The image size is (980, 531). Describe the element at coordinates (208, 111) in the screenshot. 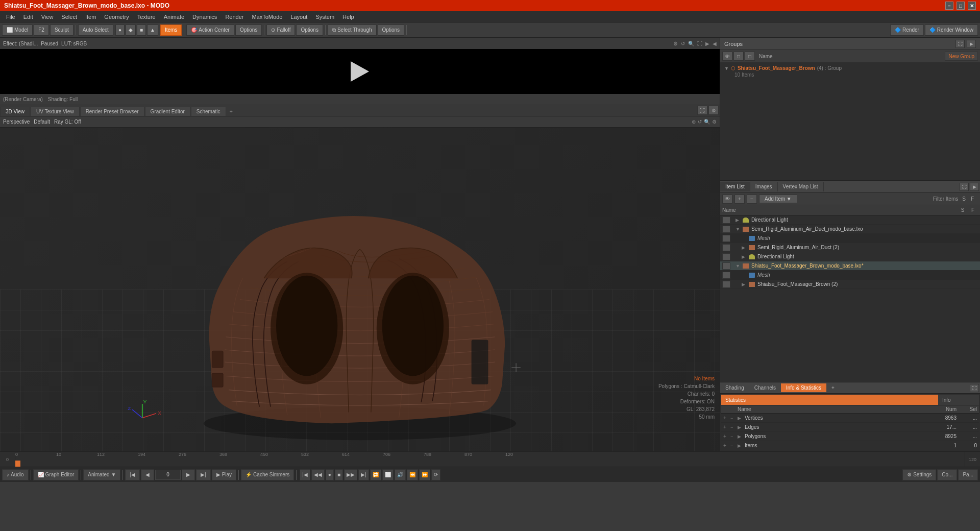

I see `tab-schematic: Schematic` at that location.